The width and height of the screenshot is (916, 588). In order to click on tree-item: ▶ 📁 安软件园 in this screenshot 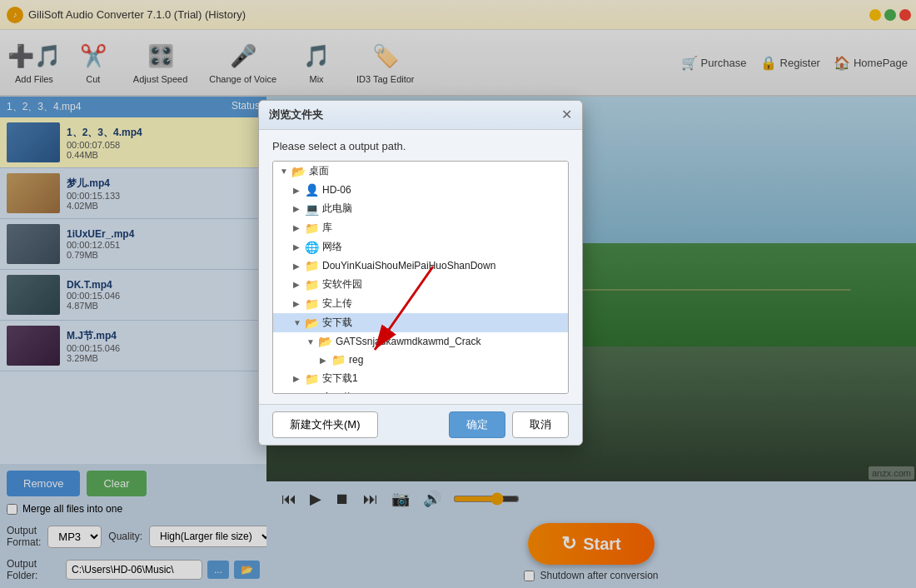, I will do `click(421, 285)`.